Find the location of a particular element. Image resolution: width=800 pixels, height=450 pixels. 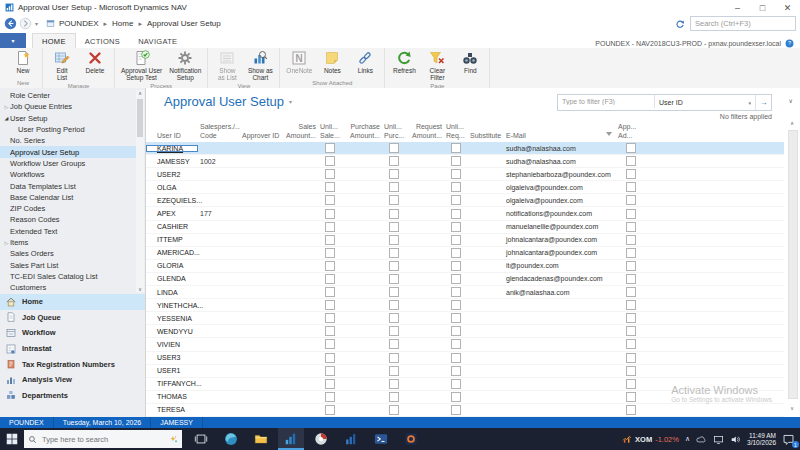

sidebar-item-data-templates-list: Data Templates List is located at coordinates (68, 186).